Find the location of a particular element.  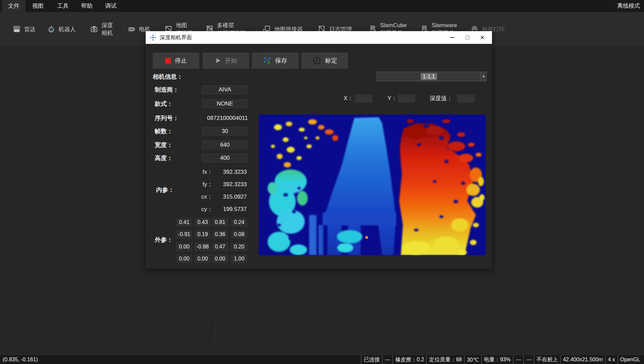

matrix-cell: 0.36 is located at coordinates (220, 234).